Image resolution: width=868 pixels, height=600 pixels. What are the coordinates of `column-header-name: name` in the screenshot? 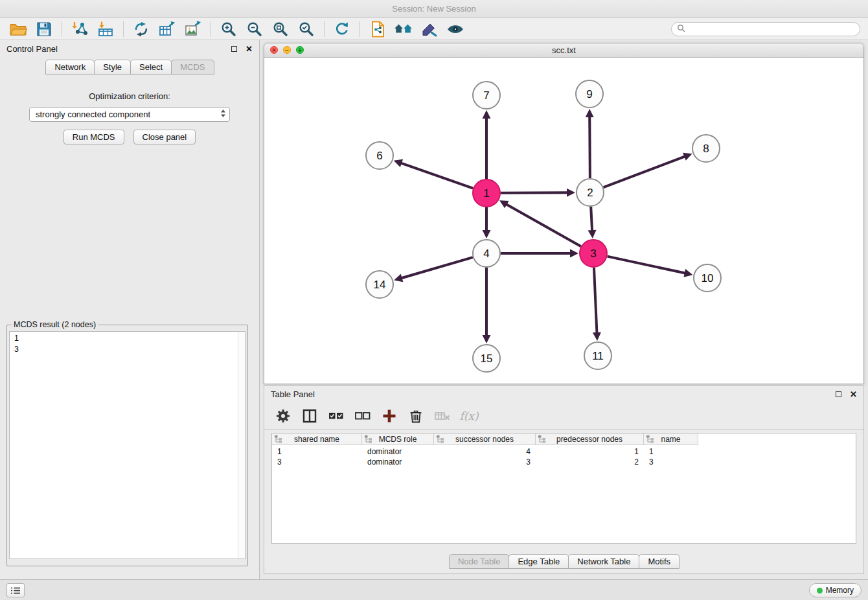 It's located at (671, 439).